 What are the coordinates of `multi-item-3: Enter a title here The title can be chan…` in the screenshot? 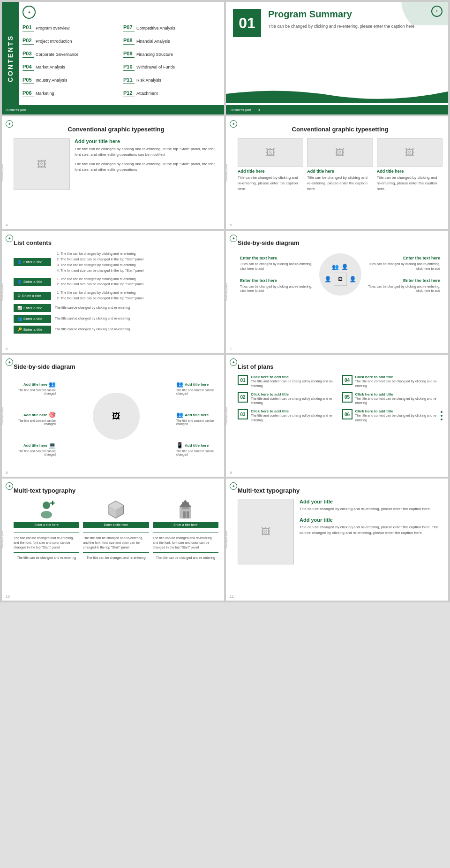 It's located at (186, 529).